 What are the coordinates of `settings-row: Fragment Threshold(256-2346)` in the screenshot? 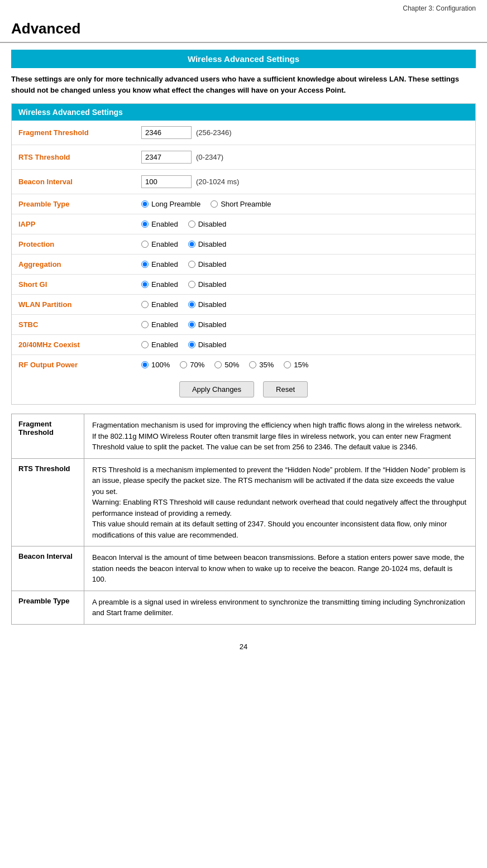 It's located at (244, 133).